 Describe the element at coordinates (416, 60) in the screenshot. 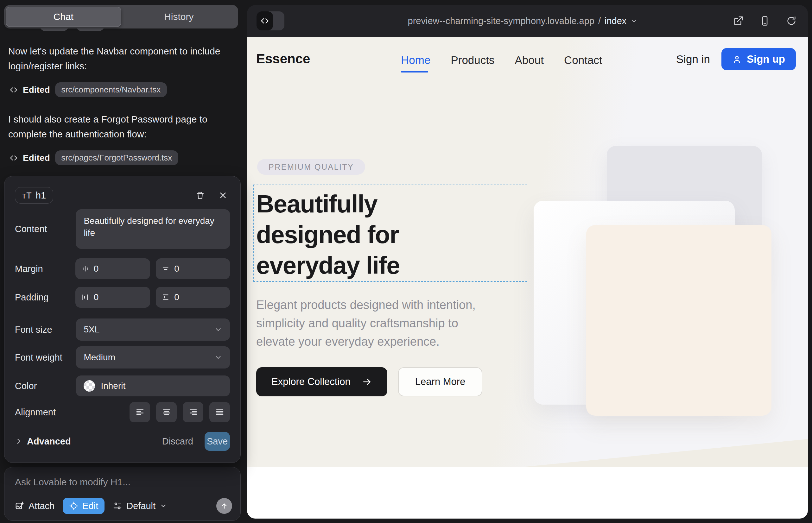

I see `nav-link-home: Home` at that location.